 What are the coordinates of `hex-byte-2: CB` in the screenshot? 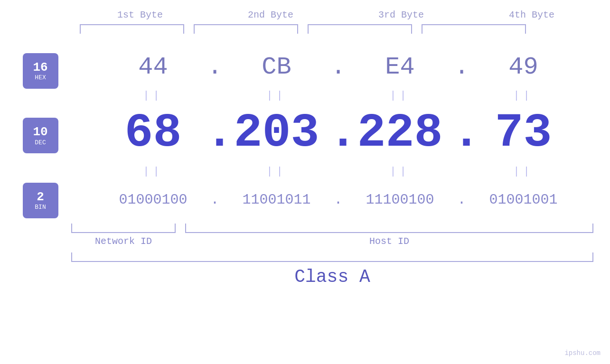 It's located at (277, 67).